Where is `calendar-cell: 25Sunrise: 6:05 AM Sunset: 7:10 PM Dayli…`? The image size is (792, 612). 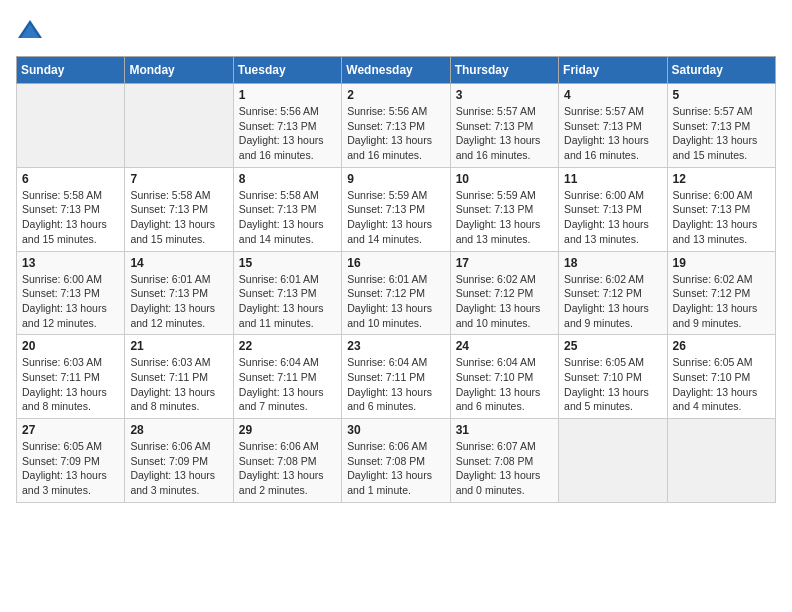 calendar-cell: 25Sunrise: 6:05 AM Sunset: 7:10 PM Dayli… is located at coordinates (613, 377).